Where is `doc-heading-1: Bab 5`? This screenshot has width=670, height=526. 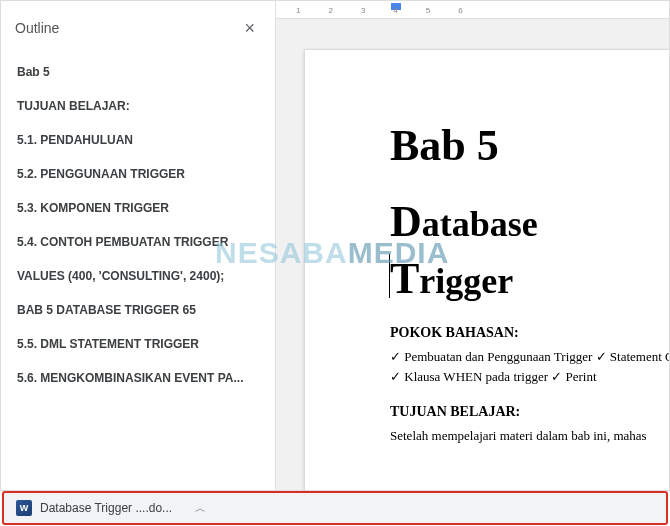 doc-heading-1: Bab 5 is located at coordinates (530, 146).